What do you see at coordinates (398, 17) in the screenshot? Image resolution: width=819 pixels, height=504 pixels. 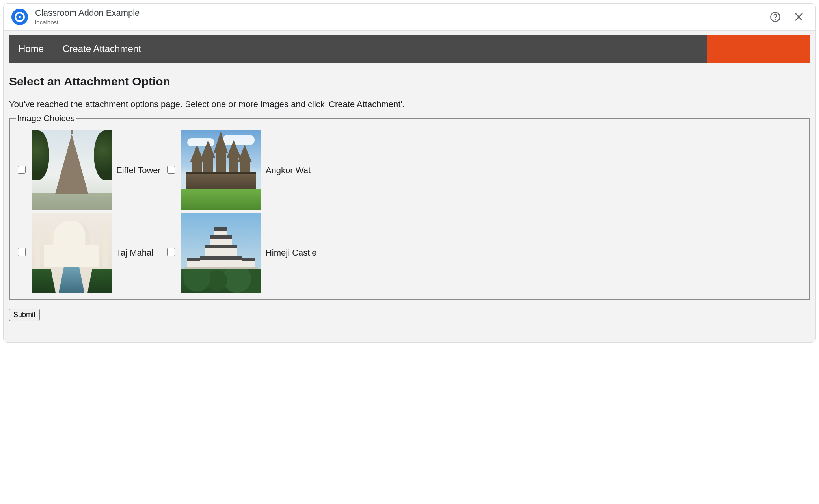 I see `header-titles: Classroom Addon Example localhost` at bounding box center [398, 17].